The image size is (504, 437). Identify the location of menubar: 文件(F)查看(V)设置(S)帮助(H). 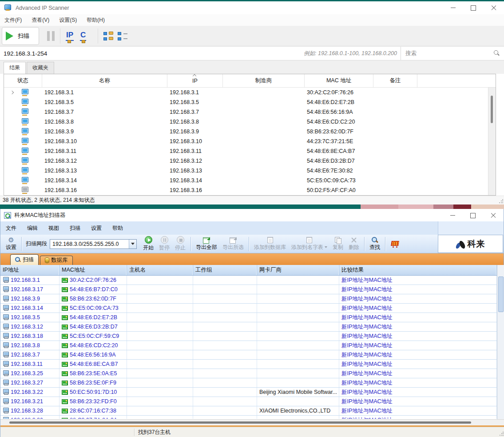
(252, 20).